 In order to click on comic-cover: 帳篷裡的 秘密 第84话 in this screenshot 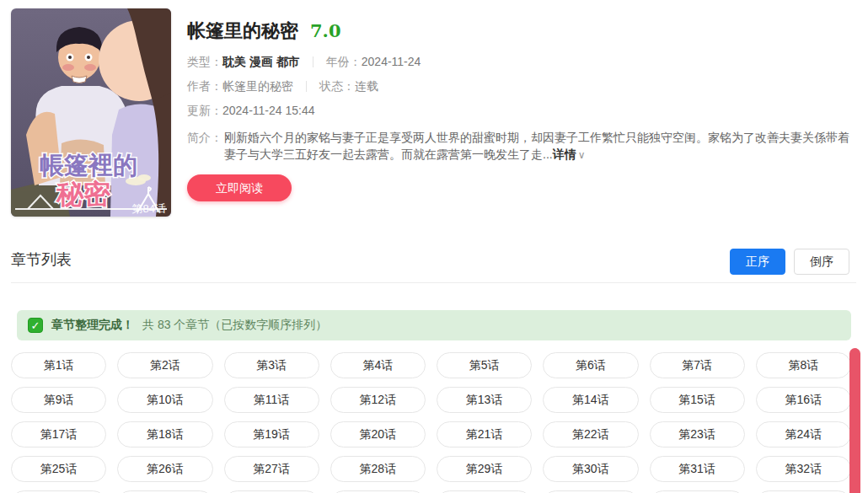, I will do `click(91, 113)`.